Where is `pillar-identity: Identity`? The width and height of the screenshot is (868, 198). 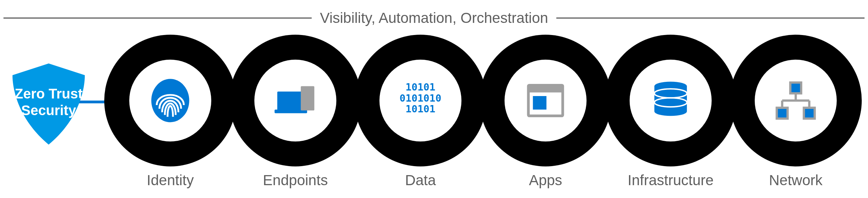
pillar-identity: Identity is located at coordinates (170, 112).